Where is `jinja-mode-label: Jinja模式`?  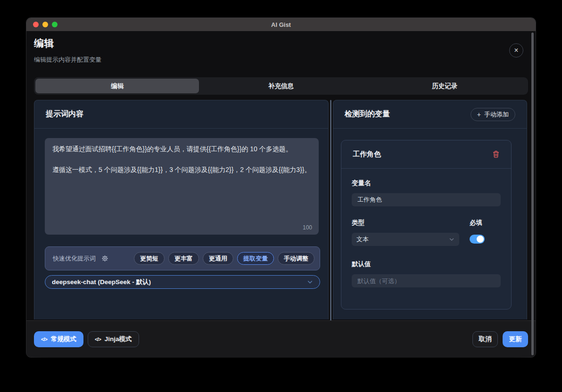 jinja-mode-label: Jinja模式 is located at coordinates (118, 339).